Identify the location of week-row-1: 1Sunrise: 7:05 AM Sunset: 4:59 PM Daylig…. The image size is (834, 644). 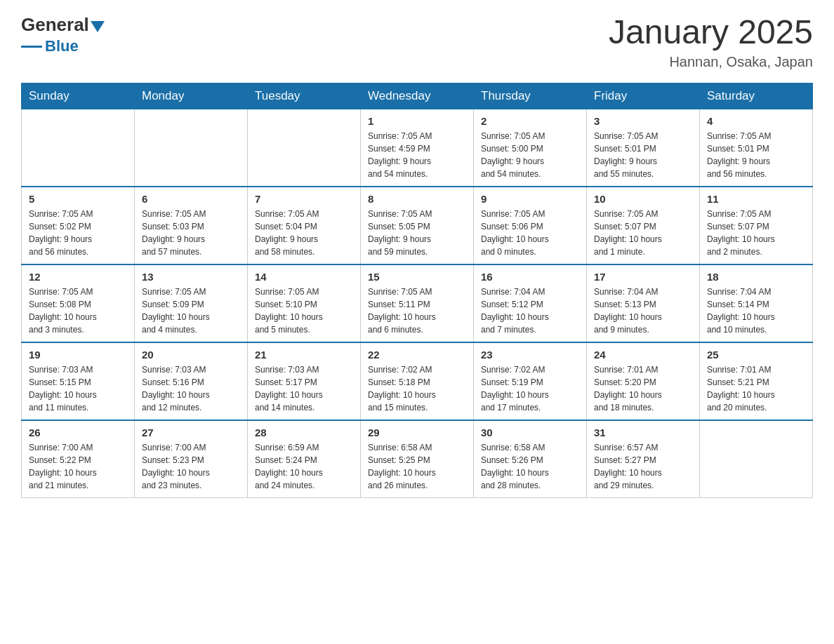
(417, 147).